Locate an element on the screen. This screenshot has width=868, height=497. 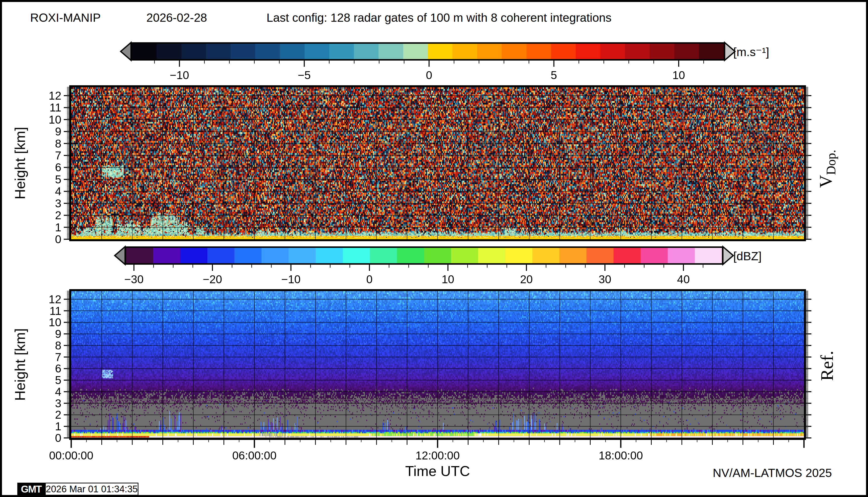
reflectivity-y-tick-label: 12 is located at coordinates (55, 299).